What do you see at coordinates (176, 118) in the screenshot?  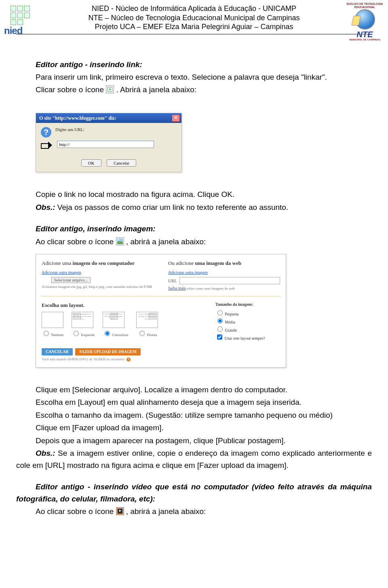 I see `close-icon: ×` at bounding box center [176, 118].